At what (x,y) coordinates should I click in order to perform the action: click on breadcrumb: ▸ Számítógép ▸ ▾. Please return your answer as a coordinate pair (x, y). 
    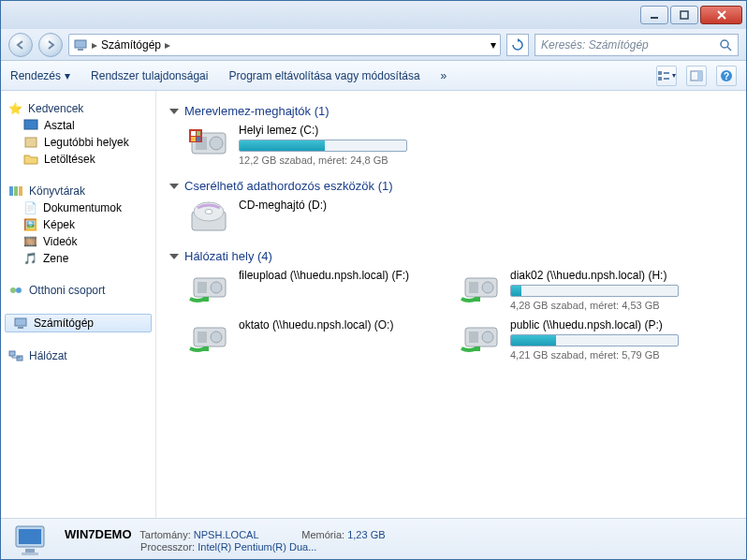
    Looking at the image, I should click on (285, 45).